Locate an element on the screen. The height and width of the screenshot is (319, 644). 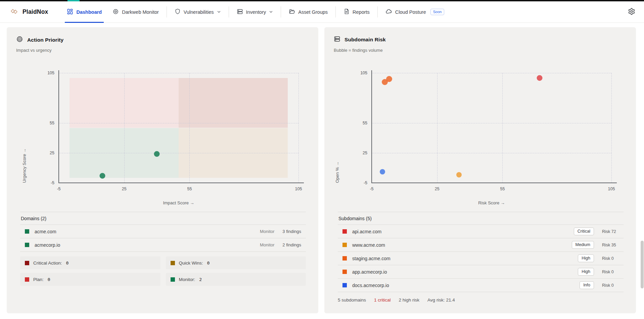
shield-icon is located at coordinates (178, 12).